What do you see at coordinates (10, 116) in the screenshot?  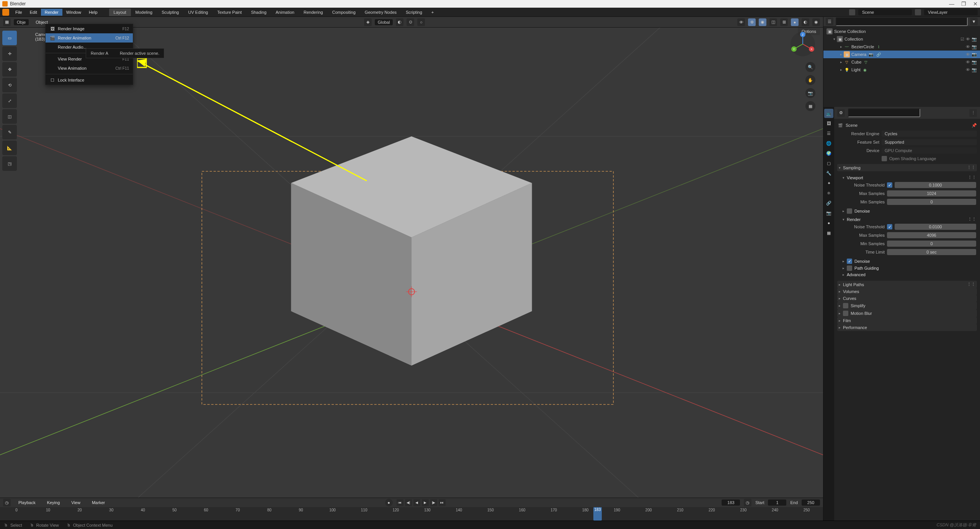 I see `tool-transform: ◫` at bounding box center [10, 116].